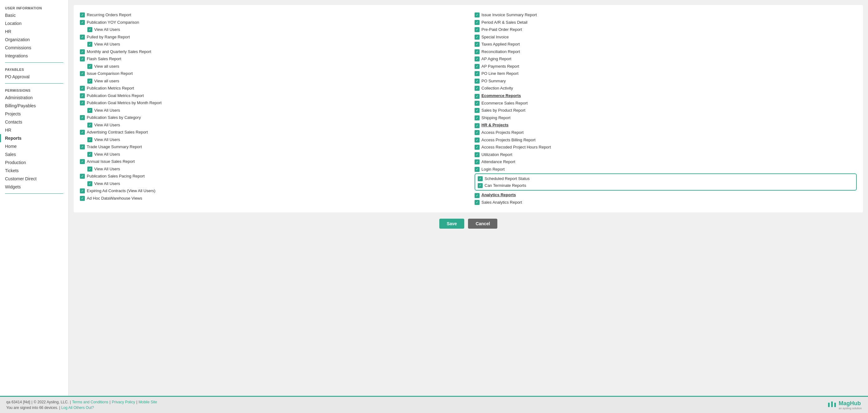  Describe the element at coordinates (107, 66) in the screenshot. I see `perm-label: View all users` at that location.